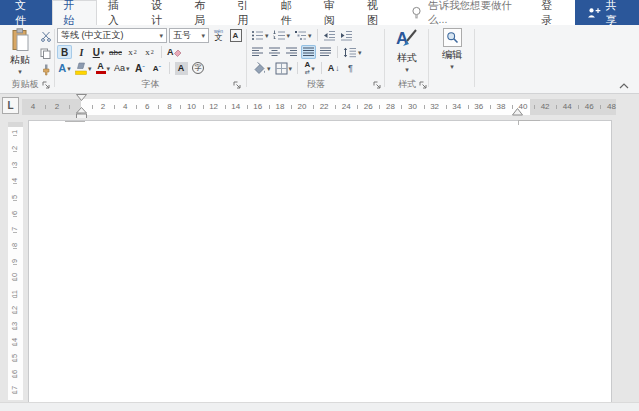  Describe the element at coordinates (378, 86) in the screenshot. I see `paragraph-dialog-launcher-icon` at that location.